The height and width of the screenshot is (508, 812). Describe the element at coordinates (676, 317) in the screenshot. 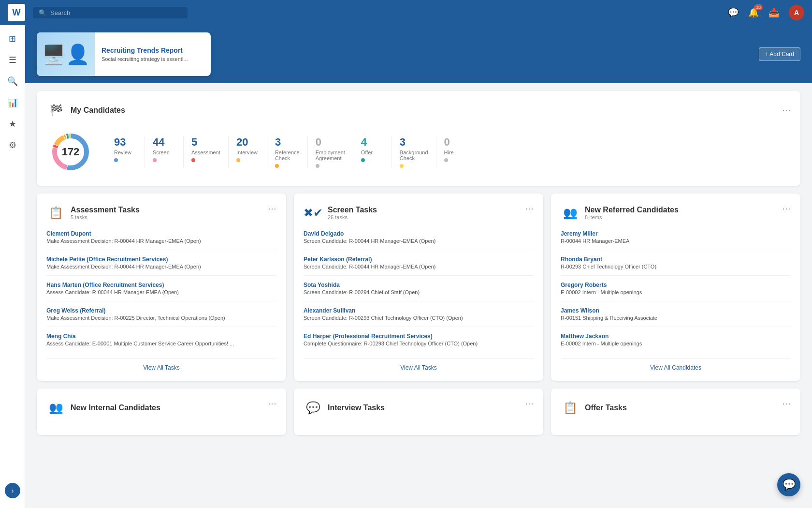

I see `candidate-item: James Wilson R-00151 Shipping & Receivin…` at that location.